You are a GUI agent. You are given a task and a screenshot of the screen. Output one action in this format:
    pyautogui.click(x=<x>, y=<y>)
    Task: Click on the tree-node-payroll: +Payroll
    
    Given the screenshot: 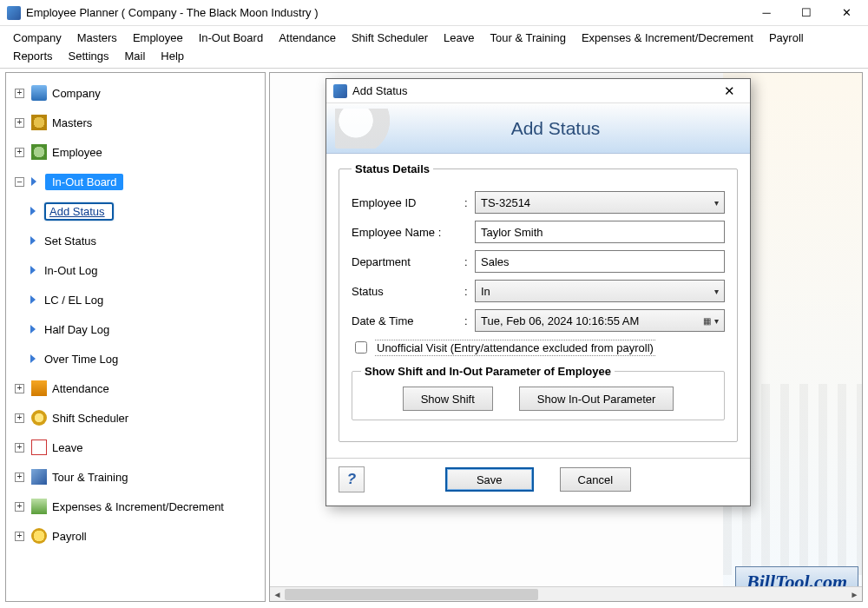 What is the action you would take?
    pyautogui.click(x=136, y=536)
    